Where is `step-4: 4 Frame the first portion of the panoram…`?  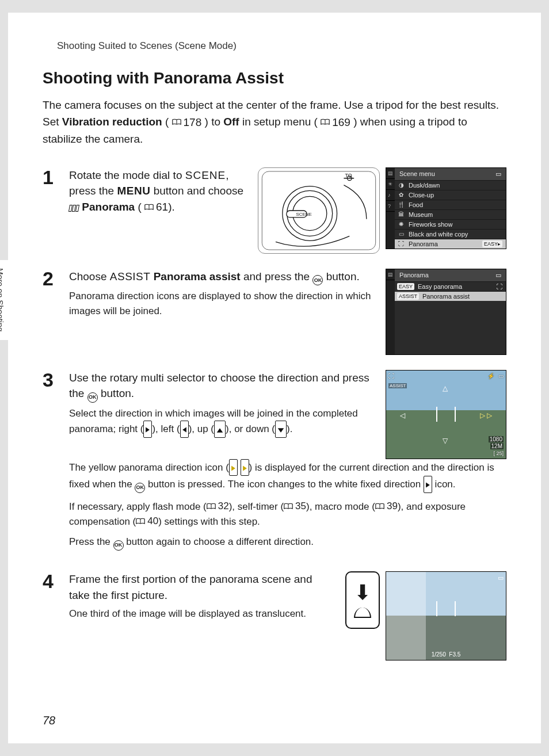 step-4: 4 Frame the first portion of the panoram… is located at coordinates (274, 616).